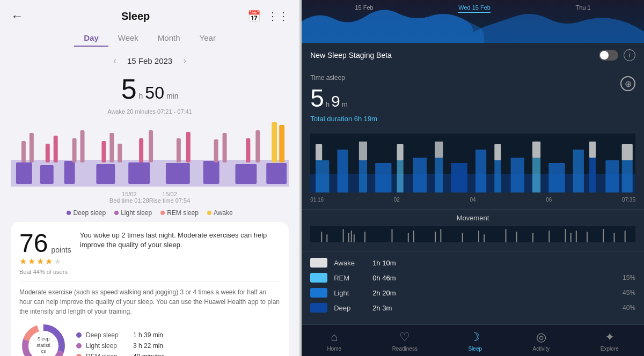 This screenshot has width=644, height=356. I want to click on explore-label: Explore, so click(610, 348).